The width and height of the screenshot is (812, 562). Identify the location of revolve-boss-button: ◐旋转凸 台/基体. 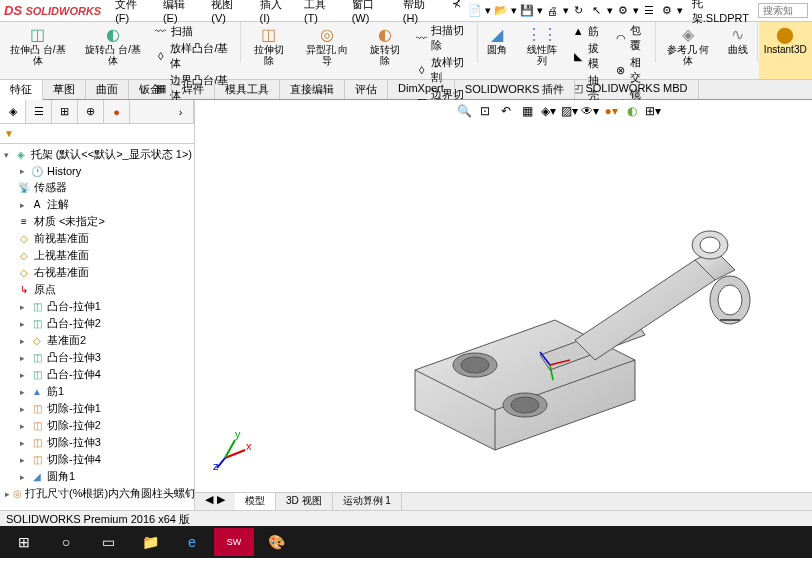
(112, 50).